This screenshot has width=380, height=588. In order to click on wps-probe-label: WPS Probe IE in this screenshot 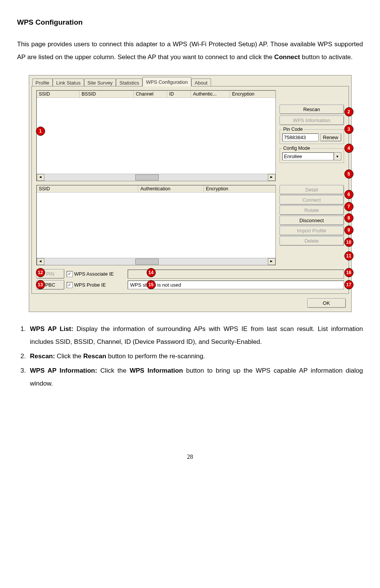, I will do `click(90, 285)`.